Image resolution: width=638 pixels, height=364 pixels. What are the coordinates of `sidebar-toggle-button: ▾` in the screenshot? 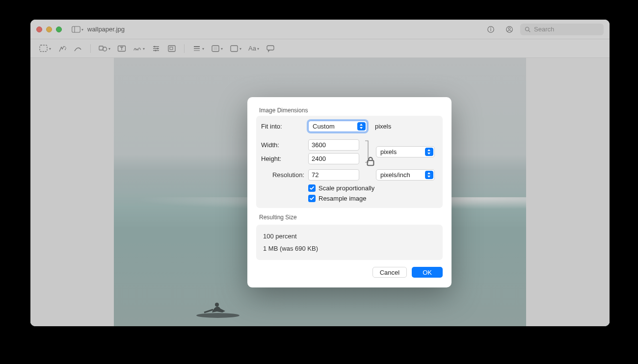 It's located at (78, 29).